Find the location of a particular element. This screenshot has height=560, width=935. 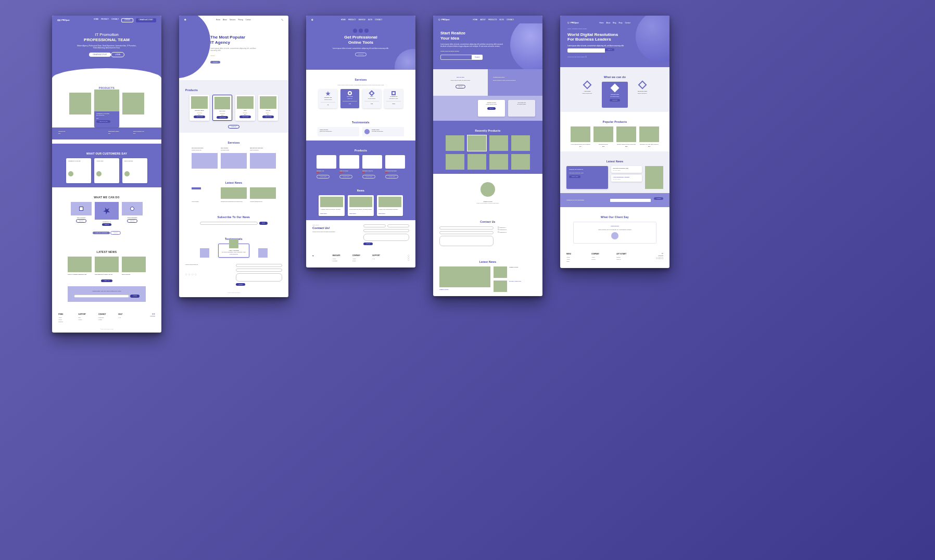

sign-in-button: Sign In is located at coordinates (610, 50).